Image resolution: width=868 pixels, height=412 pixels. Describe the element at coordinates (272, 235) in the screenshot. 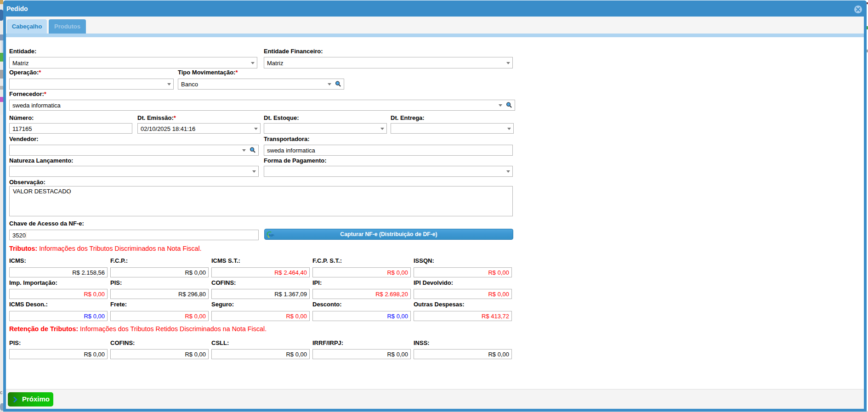

I see `svg-text: NFe` at that location.